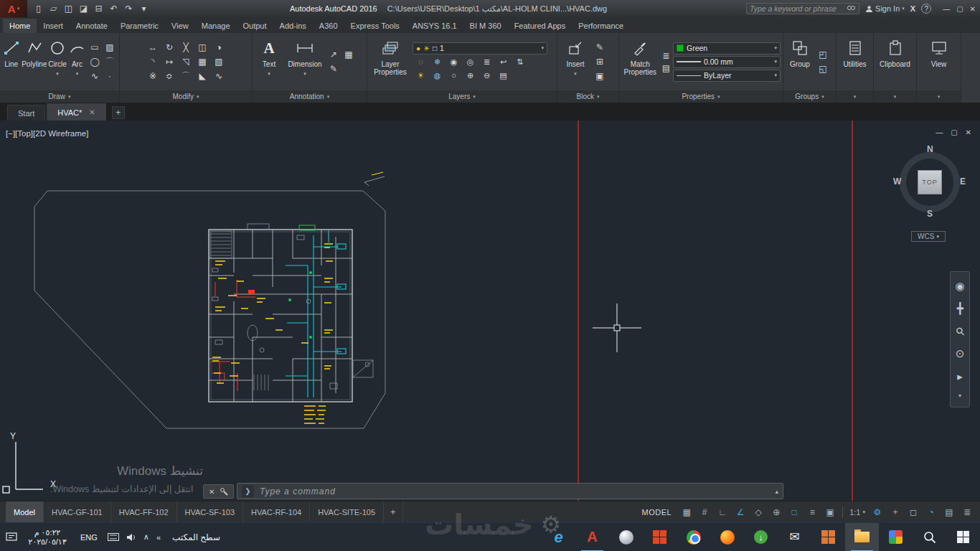 This screenshot has width=980, height=551. What do you see at coordinates (197, 537) in the screenshot?
I see `desktop-toolbar-label: سطح المكتب` at bounding box center [197, 537].